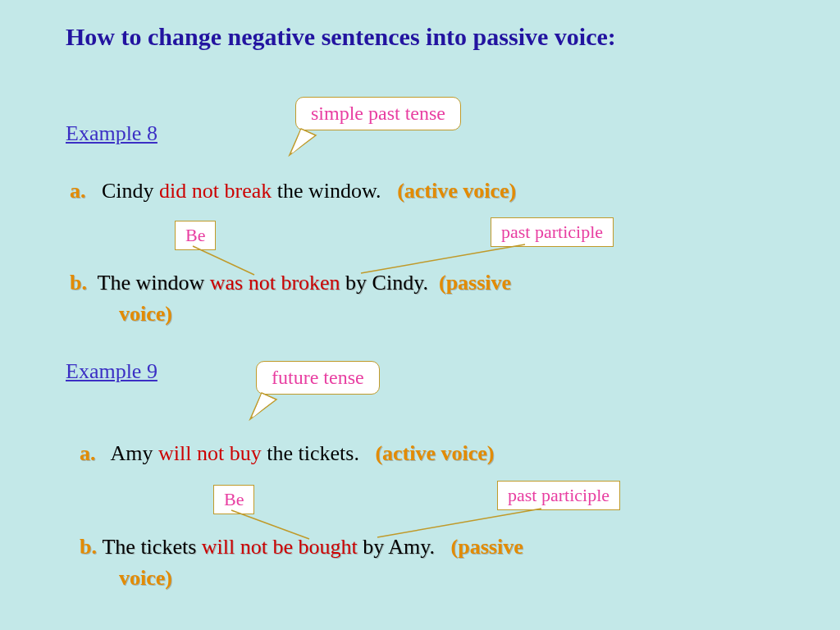 Image resolution: width=840 pixels, height=630 pixels. I want to click on ex8-line-a: a. Cindy did not break the window. (acti…, so click(293, 191).